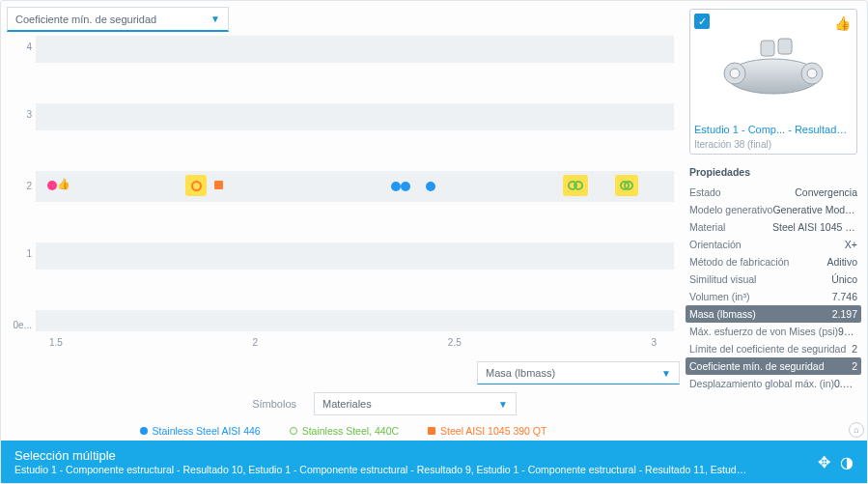 This screenshot has height=484, width=868. Describe the element at coordinates (705, 192) in the screenshot. I see `property-key: Estado` at that location.